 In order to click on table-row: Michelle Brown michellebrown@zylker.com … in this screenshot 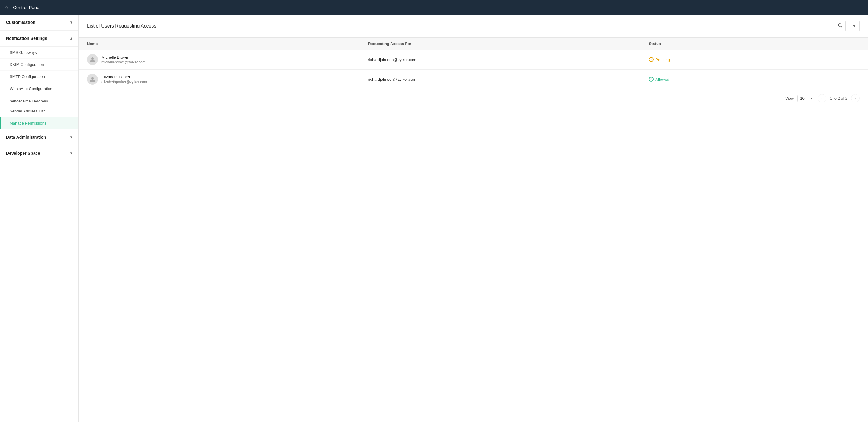, I will do `click(473, 60)`.